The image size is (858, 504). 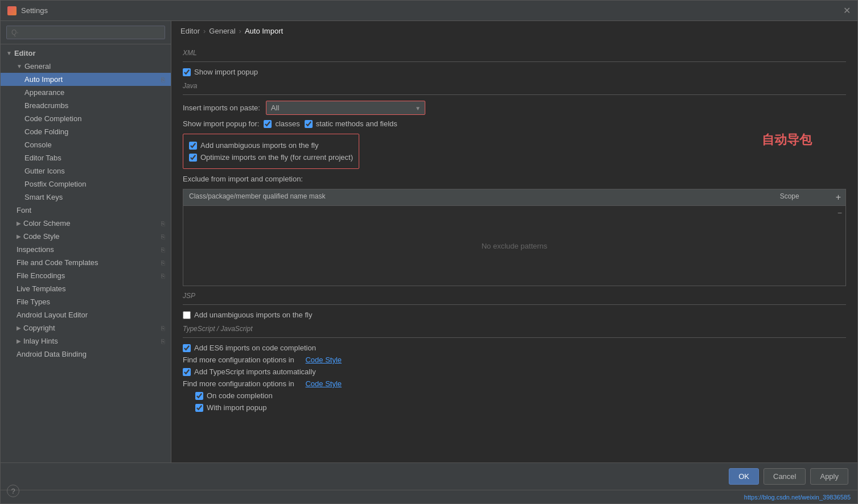 I want to click on apply-button: Apply, so click(x=829, y=477).